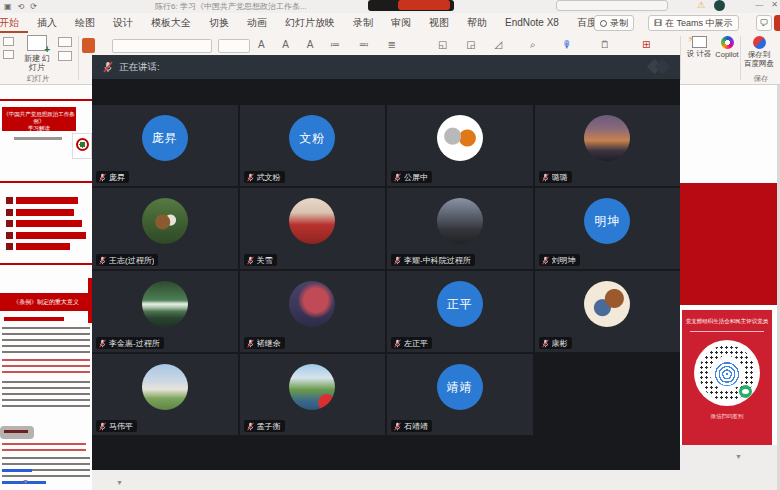  What do you see at coordinates (390, 23) in the screenshot?
I see `ribbon-tab-row: 开始 插入 绘图 设计 模板大全 切换 动画 幻灯片放映 录制 审阅 视图 帮助…` at bounding box center [390, 23].